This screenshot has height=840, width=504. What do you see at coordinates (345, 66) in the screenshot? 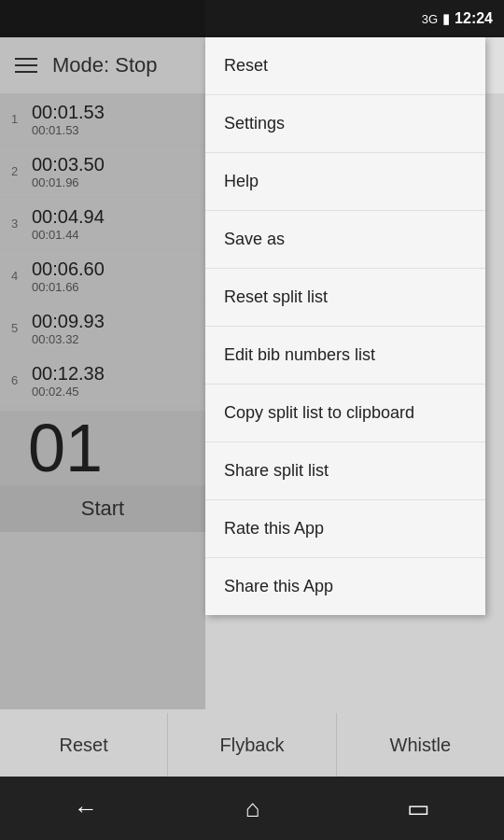
I see `menu-item-reset: Reset` at bounding box center [345, 66].